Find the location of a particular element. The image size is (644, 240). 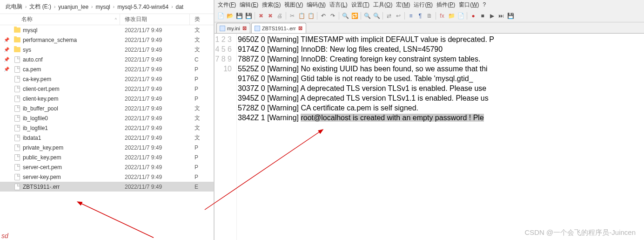

menu-item: 宏(M) is located at coordinates (403, 5).